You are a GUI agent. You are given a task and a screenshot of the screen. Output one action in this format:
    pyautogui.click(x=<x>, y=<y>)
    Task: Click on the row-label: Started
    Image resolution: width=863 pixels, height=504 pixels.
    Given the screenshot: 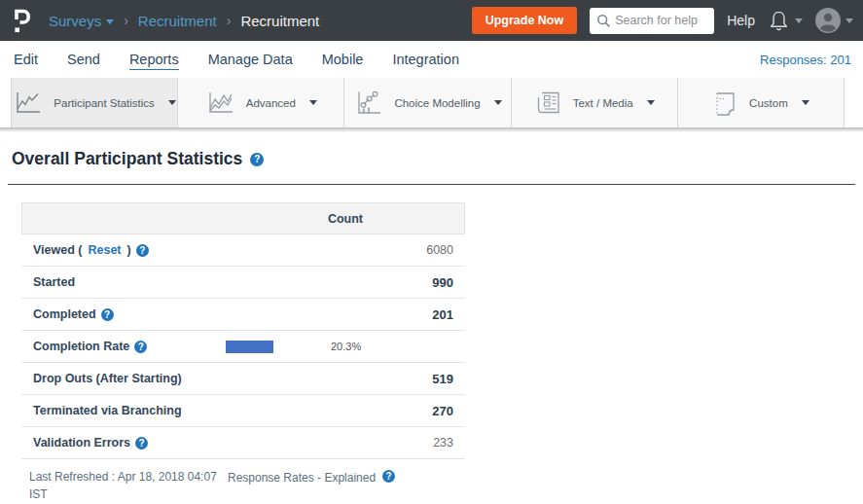 What is the action you would take?
    pyautogui.click(x=124, y=282)
    